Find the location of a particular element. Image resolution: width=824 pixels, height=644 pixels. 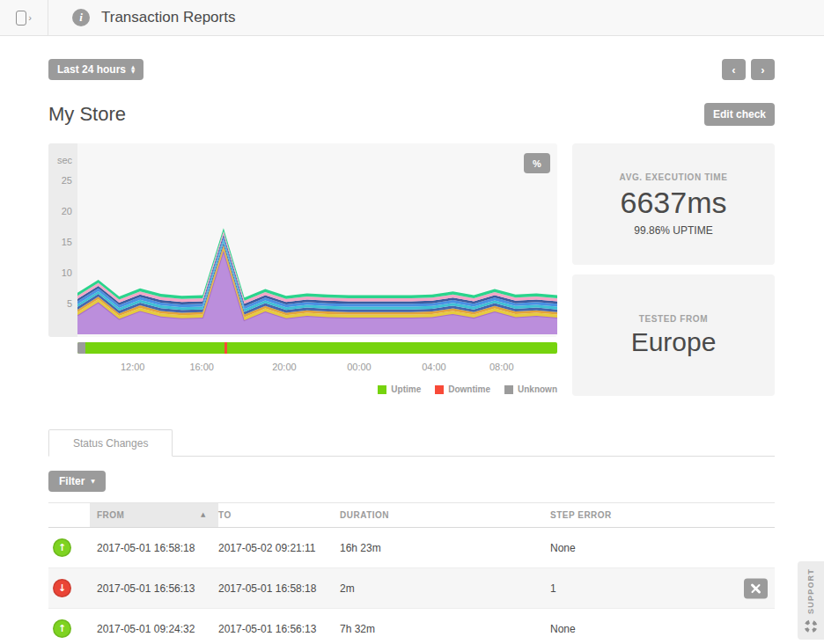

legend-item-uptime: Uptime is located at coordinates (400, 389).